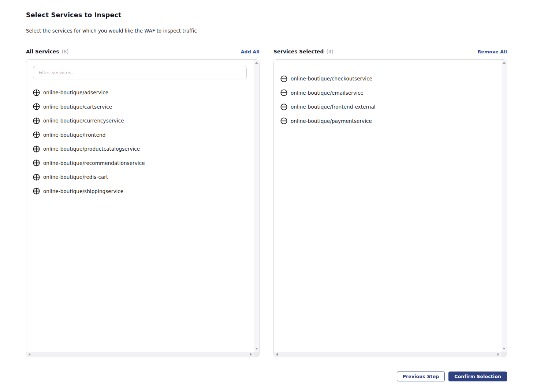 Image resolution: width=533 pixels, height=392 pixels. What do you see at coordinates (266, 31) in the screenshot?
I see `page-subtitle: Select the services for which you would …` at bounding box center [266, 31].